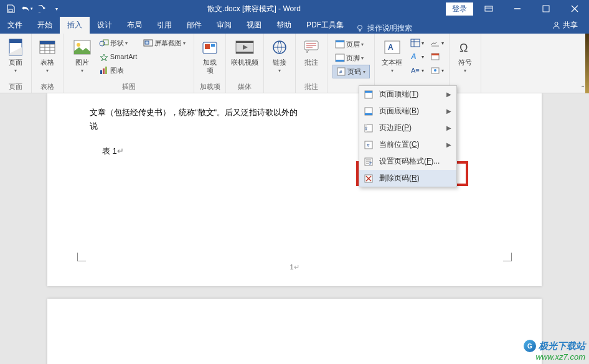  What do you see at coordinates (75, 25) in the screenshot?
I see `tab-insert: 插入` at bounding box center [75, 25].